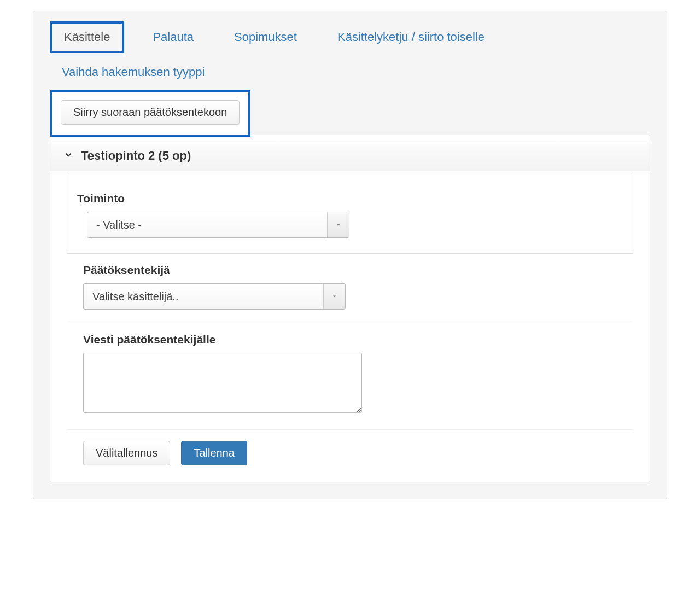 The image size is (700, 595). I want to click on accordion-body: Toiminto - Valitse -, so click(350, 212).